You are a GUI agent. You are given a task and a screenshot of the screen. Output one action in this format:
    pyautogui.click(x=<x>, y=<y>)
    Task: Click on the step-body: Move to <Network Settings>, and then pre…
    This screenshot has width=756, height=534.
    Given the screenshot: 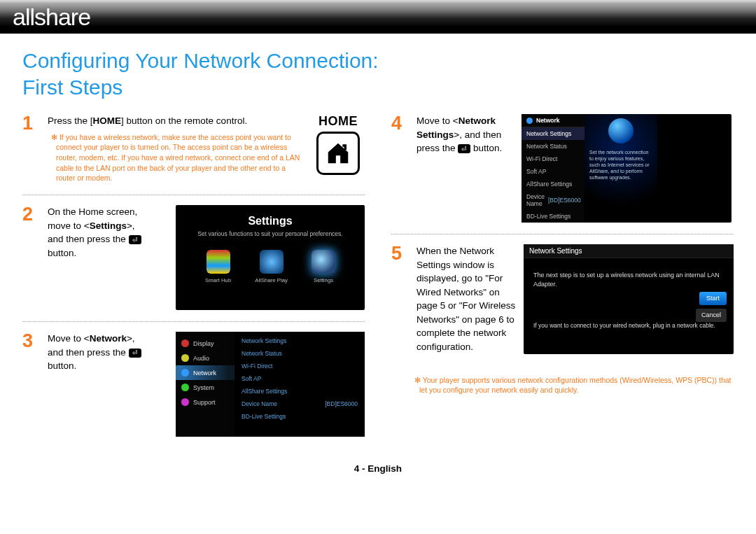 What is the action you would take?
    pyautogui.click(x=465, y=168)
    